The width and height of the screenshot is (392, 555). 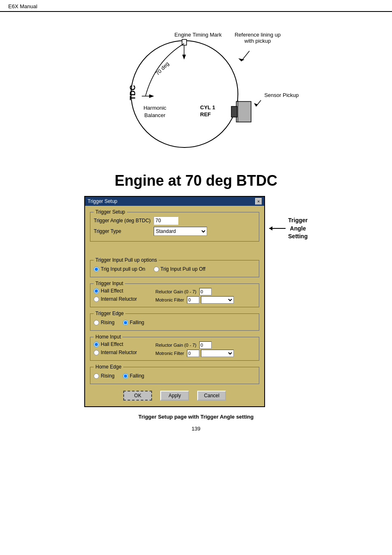 I want to click on trigger-motronic-input, so click(x=193, y=300).